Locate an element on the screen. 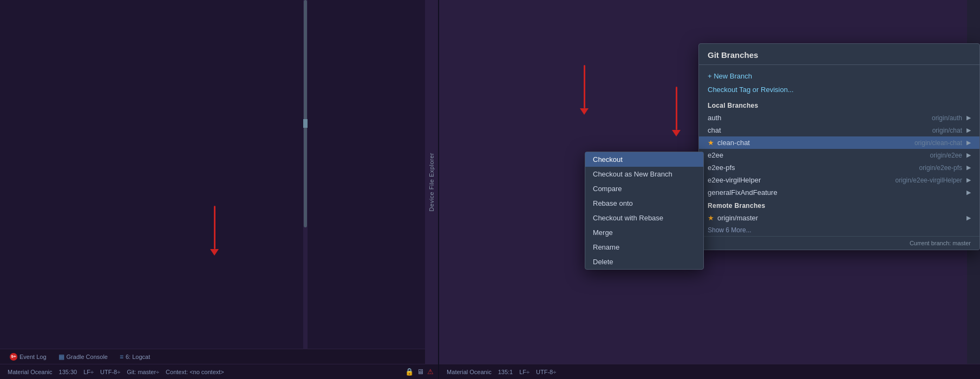  right-theme-label: Material Oceanic is located at coordinates (469, 372).